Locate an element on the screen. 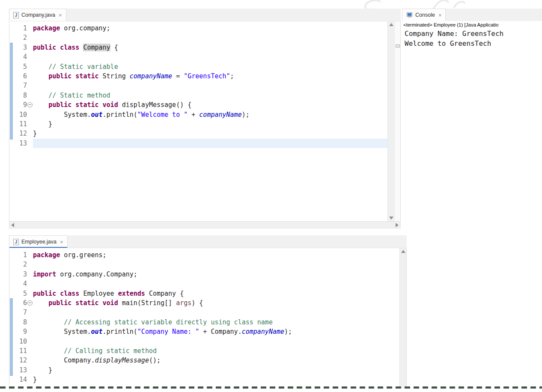 The height and width of the screenshot is (392, 542). code-token: ; is located at coordinates (232, 76).